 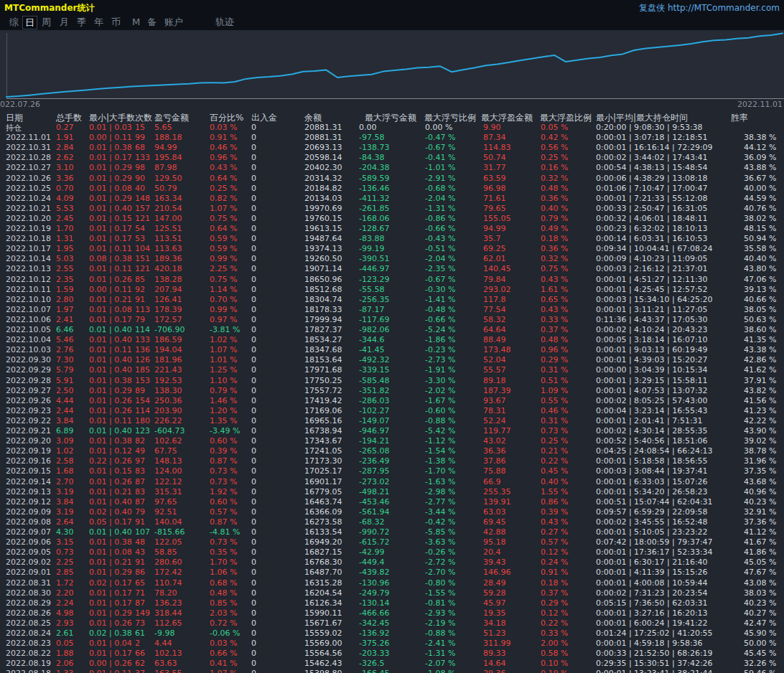 I want to click on table-row: 2022.10.032.760.01 | 0.11136194.041.07 %…, so click(x=392, y=350).